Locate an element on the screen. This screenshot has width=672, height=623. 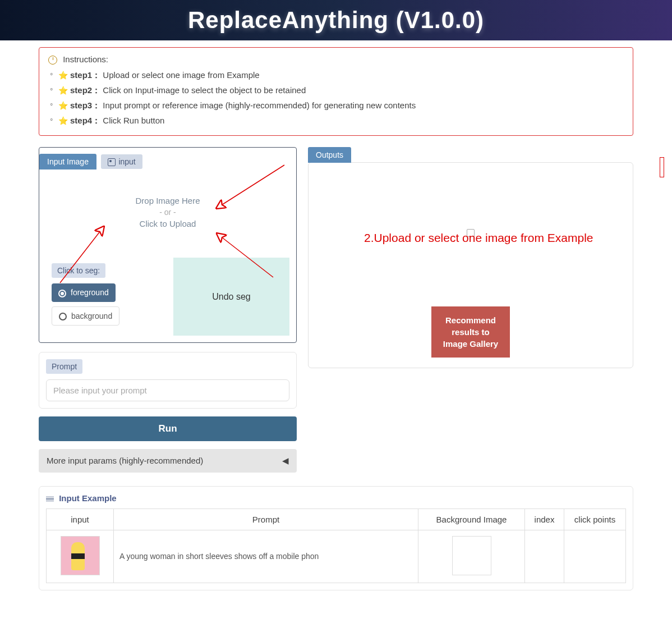
seg-controls: Click to seg: foreground background is located at coordinates (110, 296).